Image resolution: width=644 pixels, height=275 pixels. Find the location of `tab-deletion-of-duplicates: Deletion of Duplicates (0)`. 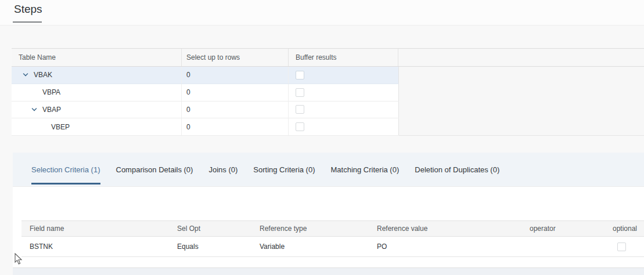

tab-deletion-of-duplicates: Deletion of Duplicates (0) is located at coordinates (457, 169).